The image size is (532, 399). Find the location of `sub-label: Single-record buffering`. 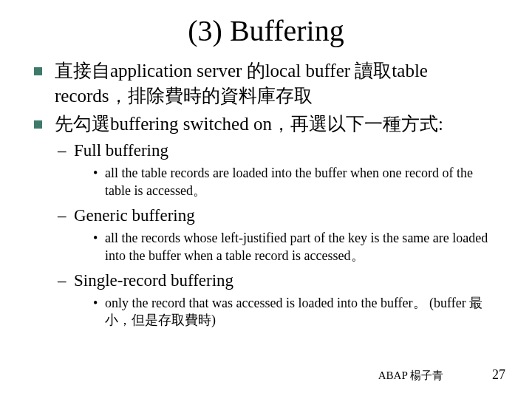

sub-label: Single-record buffering is located at coordinates (154, 281).